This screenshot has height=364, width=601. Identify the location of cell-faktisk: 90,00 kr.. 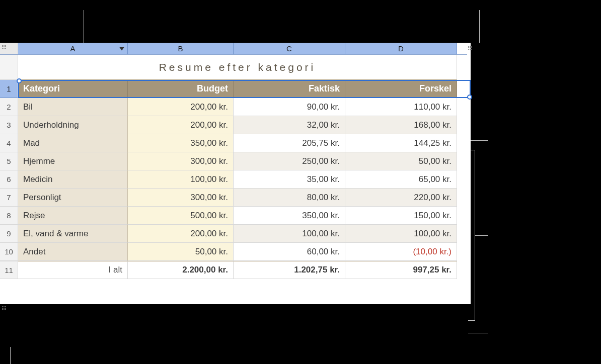
(289, 107).